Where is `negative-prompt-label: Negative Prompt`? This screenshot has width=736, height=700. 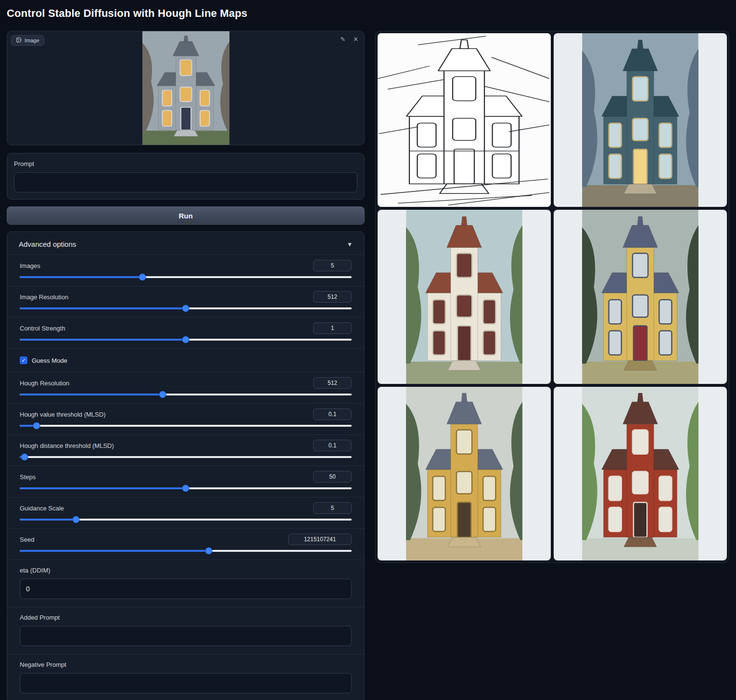
negative-prompt-label: Negative Prompt is located at coordinates (186, 665).